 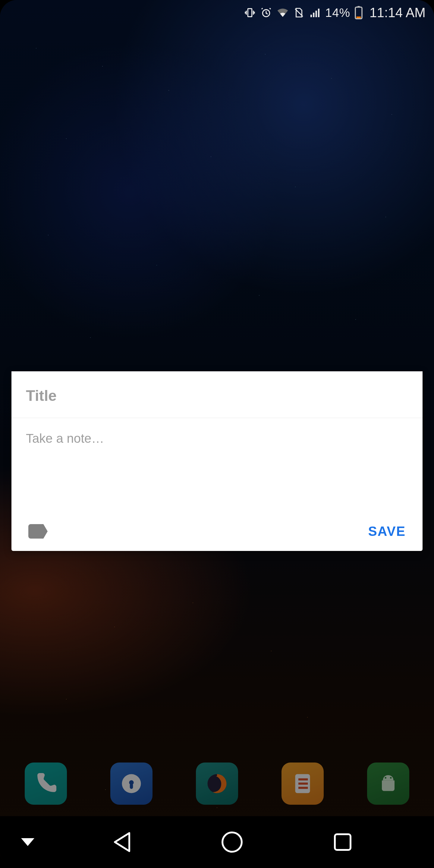 I want to click on battery-icon, so click(x=359, y=13).